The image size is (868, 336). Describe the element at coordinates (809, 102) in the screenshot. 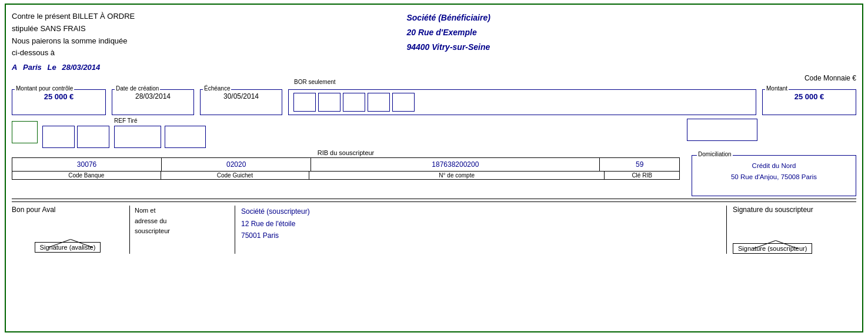

I see `montant-box: Montant 25 000 €` at that location.